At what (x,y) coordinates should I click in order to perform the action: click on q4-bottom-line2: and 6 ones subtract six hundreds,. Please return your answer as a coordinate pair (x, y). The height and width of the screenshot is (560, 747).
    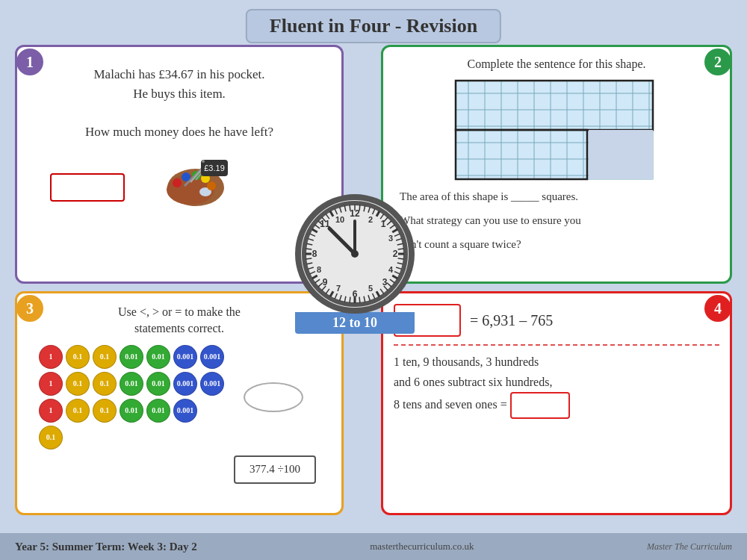
    Looking at the image, I should click on (557, 382).